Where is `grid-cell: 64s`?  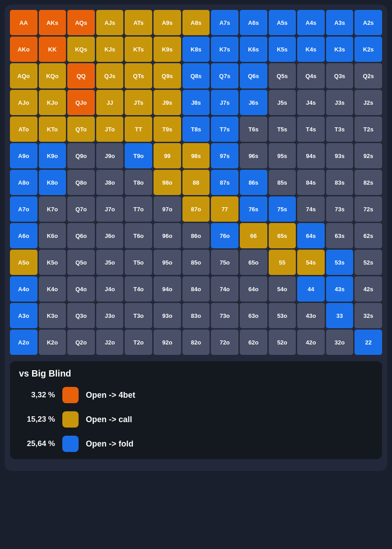 grid-cell: 64s is located at coordinates (311, 236).